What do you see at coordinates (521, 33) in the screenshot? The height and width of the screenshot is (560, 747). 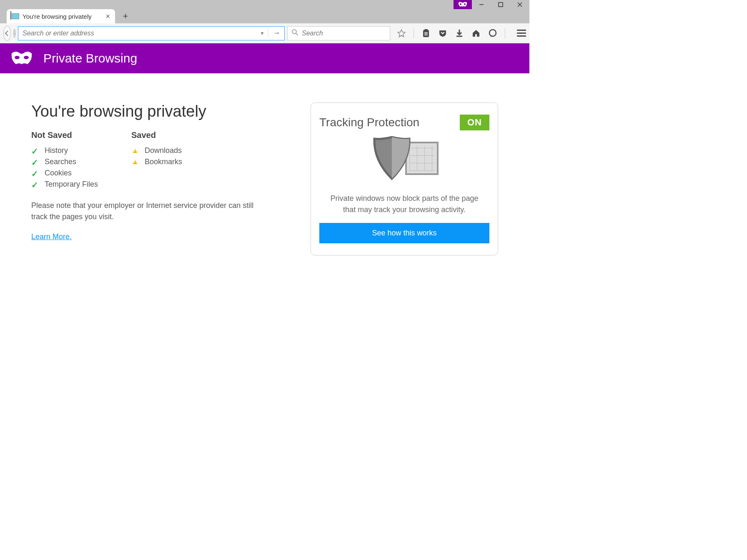 I see `menu-button` at bounding box center [521, 33].